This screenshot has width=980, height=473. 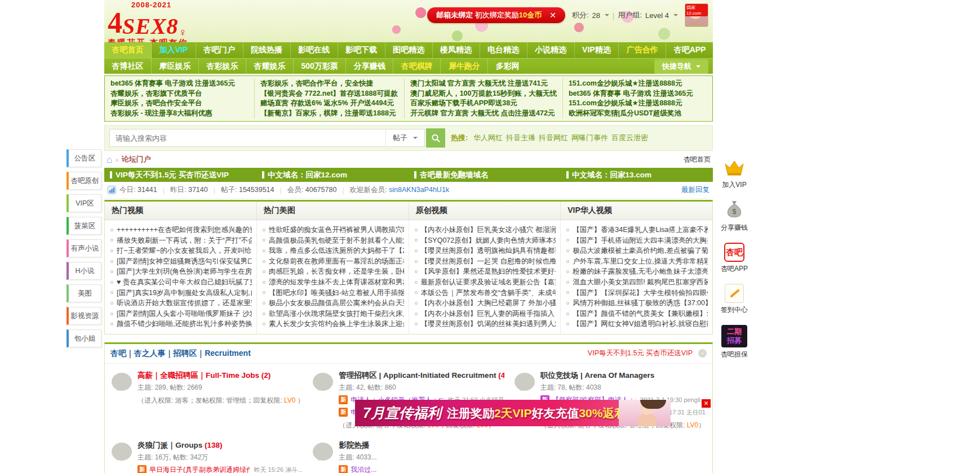 I want to click on list-item: 【国产】香港34E爆乳人妻Lisa搭上富豪不雅自拍流, so click(x=636, y=230).